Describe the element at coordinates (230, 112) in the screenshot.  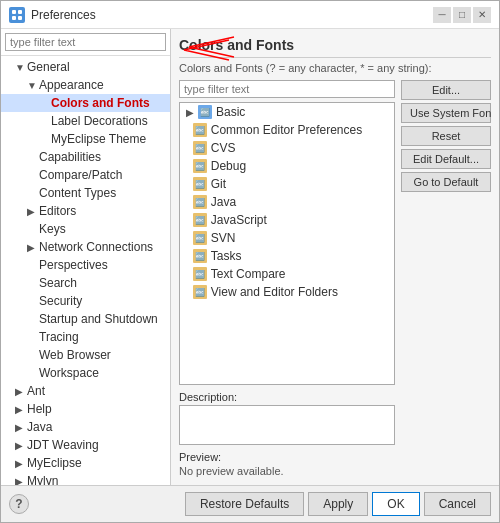
I see `list-item-label: Basic` at that location.